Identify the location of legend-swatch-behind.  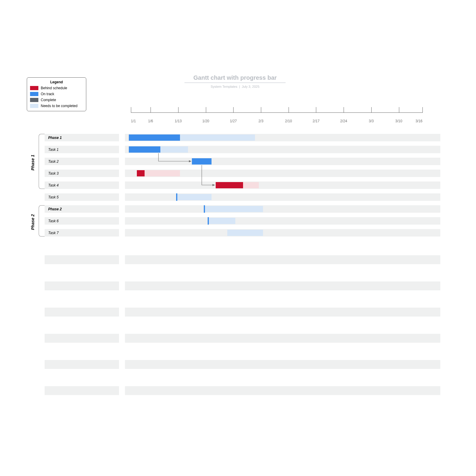
(34, 88).